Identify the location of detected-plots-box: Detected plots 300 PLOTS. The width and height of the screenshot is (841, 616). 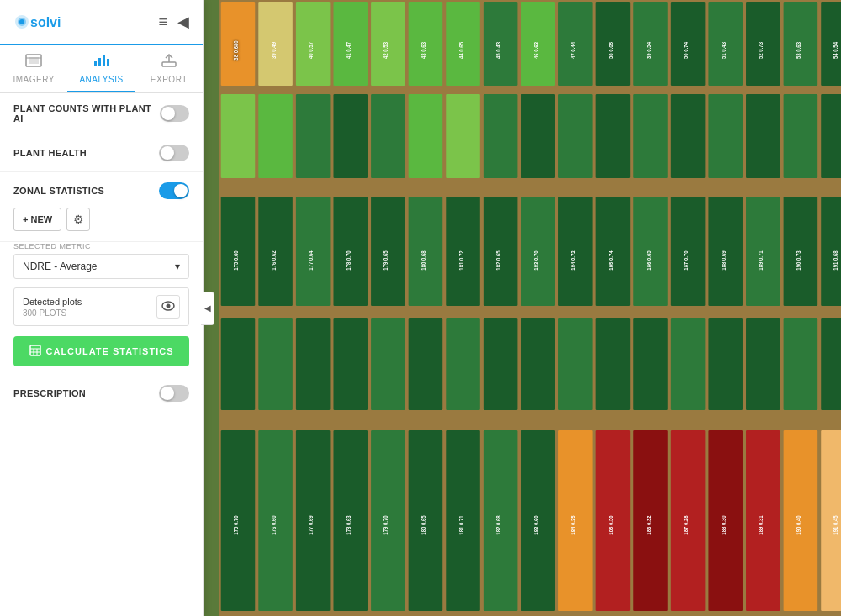
(101, 307).